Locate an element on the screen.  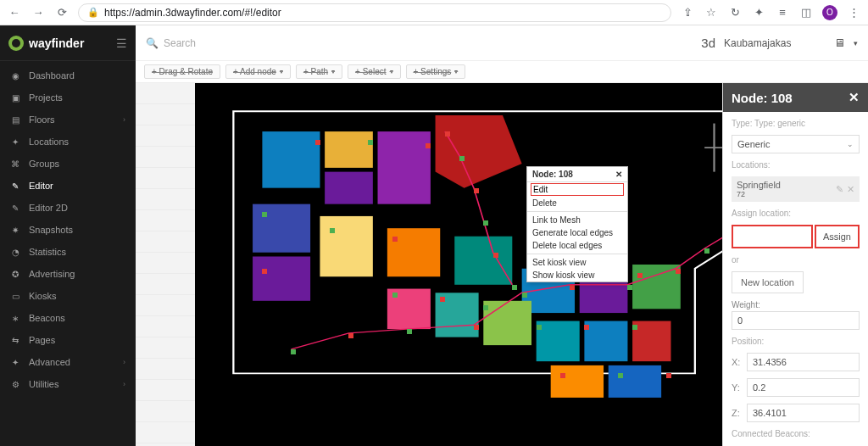
kebab-icon: ⋮ is located at coordinates (854, 12).